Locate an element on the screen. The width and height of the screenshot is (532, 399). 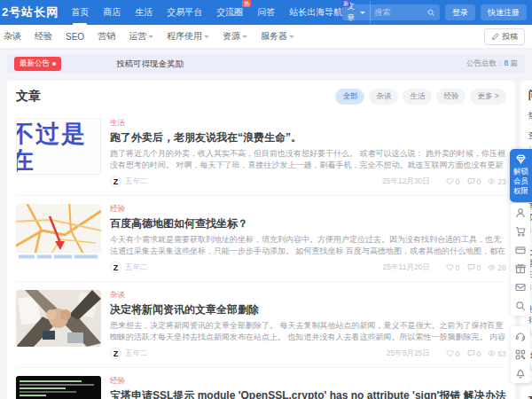
customer-service-icon is located at coordinates (520, 336).